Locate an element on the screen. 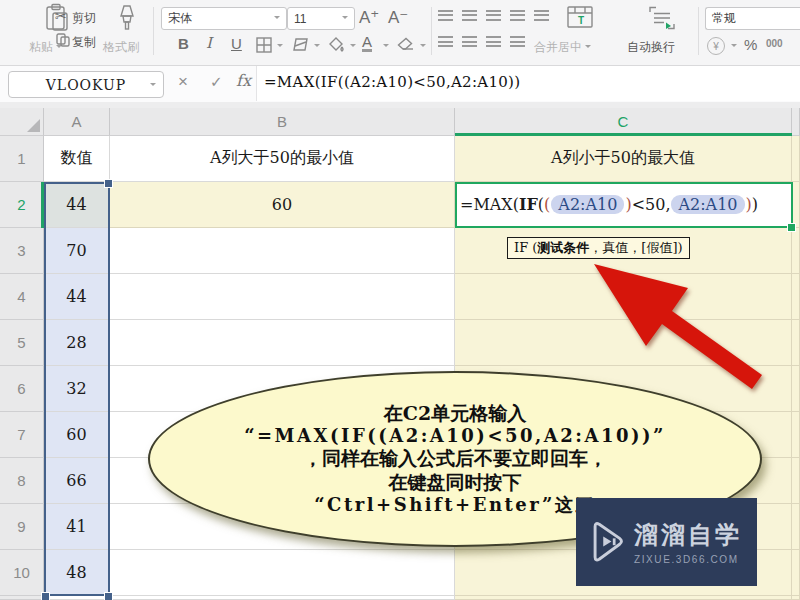 This screenshot has height=600, width=800. cell-A6: 32 is located at coordinates (77, 389).